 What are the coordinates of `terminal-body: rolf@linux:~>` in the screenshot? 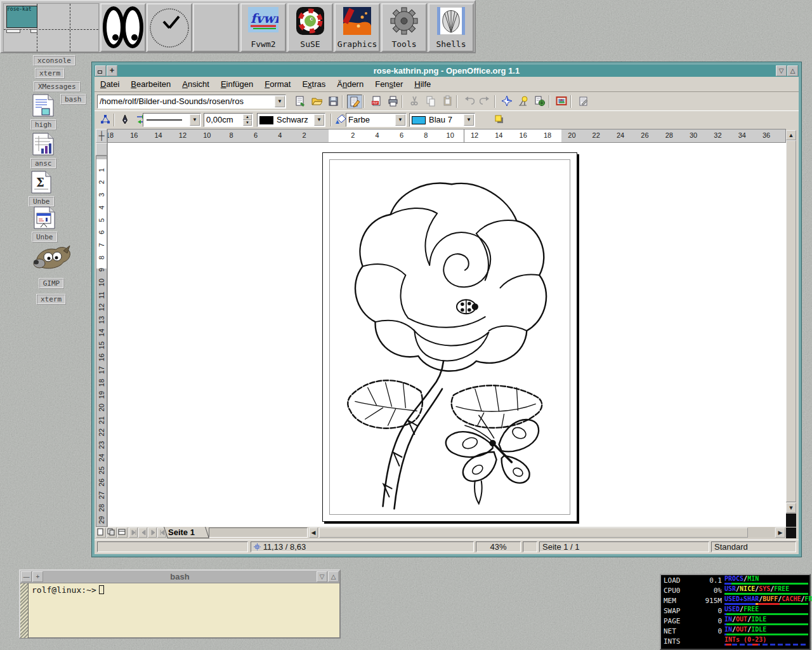 It's located at (180, 610).